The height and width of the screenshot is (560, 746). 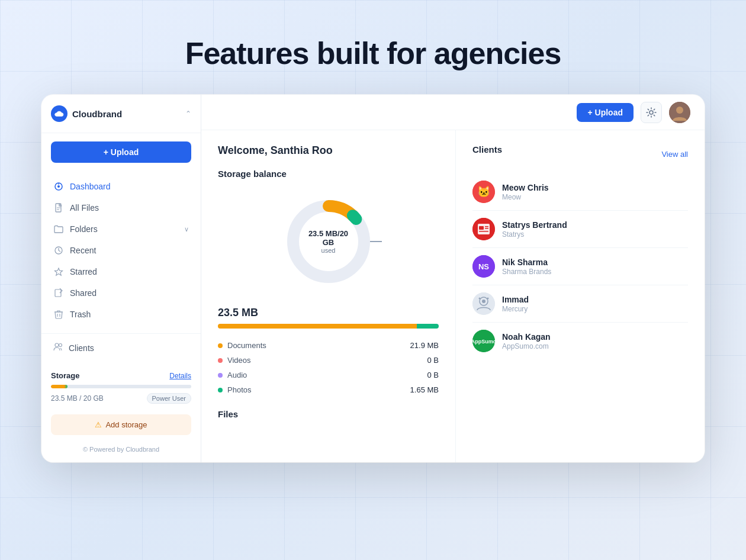 What do you see at coordinates (595, 300) in the screenshot?
I see `client-name-immad: Immad` at bounding box center [595, 300].